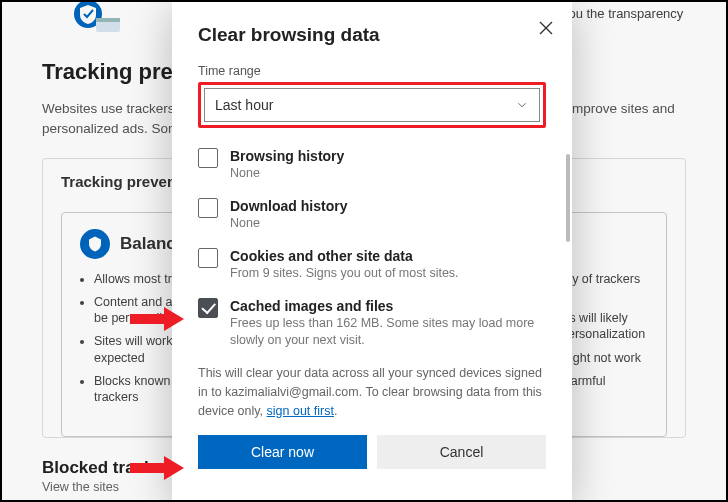 Image resolution: width=728 pixels, height=502 pixels. Describe the element at coordinates (546, 28) in the screenshot. I see `close-icon` at that location.